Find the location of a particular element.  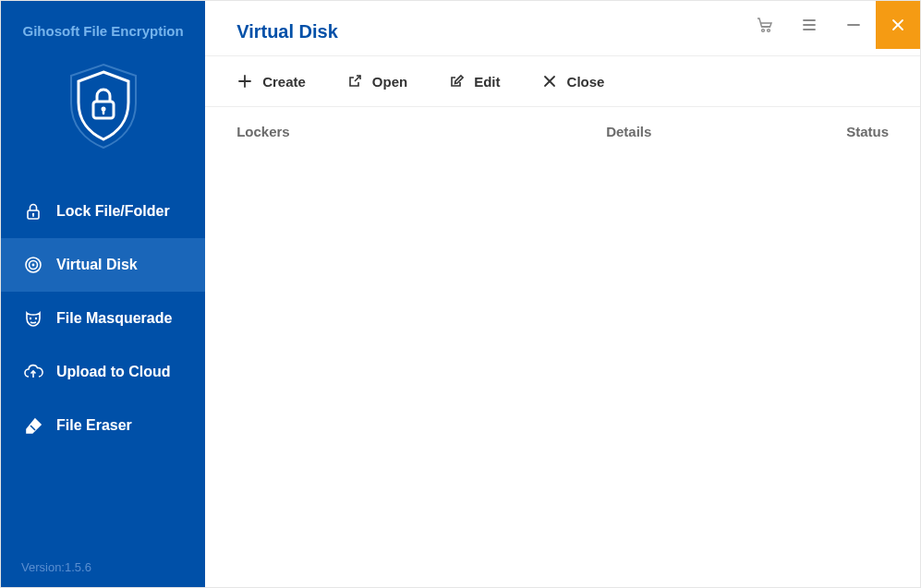

open-external-icon is located at coordinates (355, 81).